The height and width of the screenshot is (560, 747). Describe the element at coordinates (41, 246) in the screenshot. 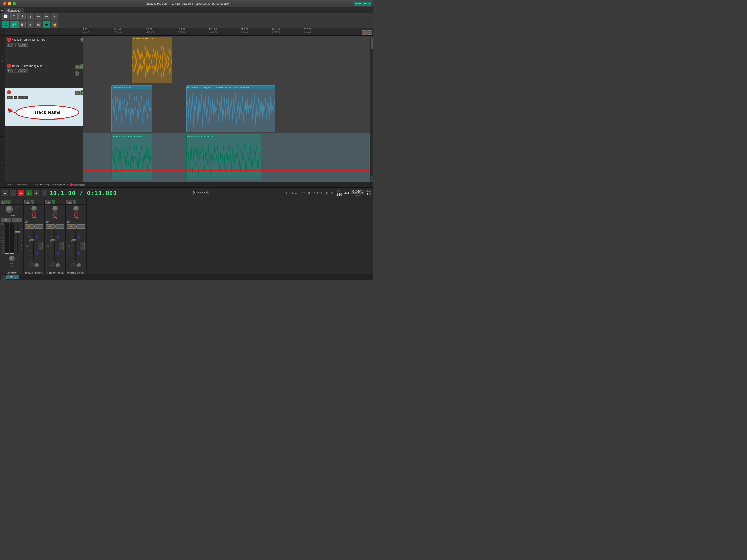

I see `ch1-route-btn: Route` at that location.